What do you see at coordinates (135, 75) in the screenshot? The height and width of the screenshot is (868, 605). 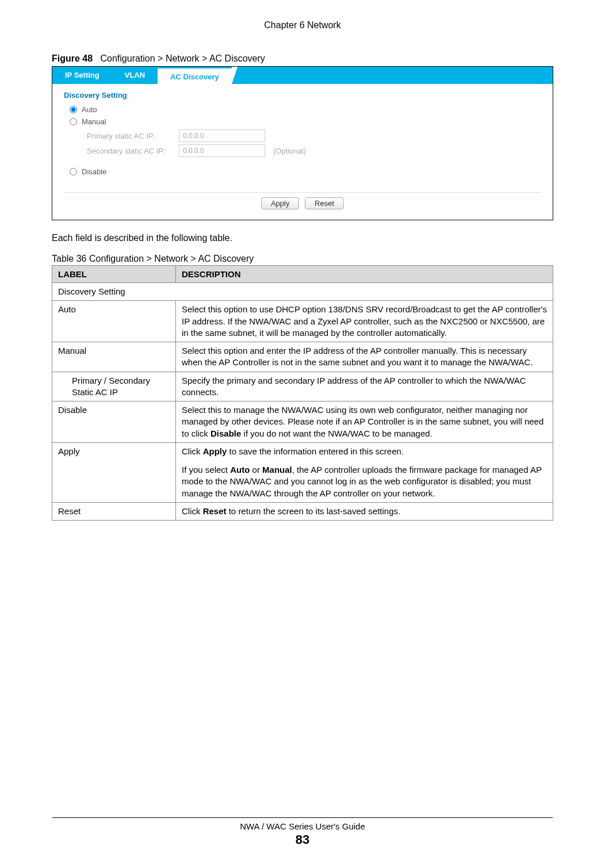 I see `tab-vlan: VLAN` at bounding box center [135, 75].